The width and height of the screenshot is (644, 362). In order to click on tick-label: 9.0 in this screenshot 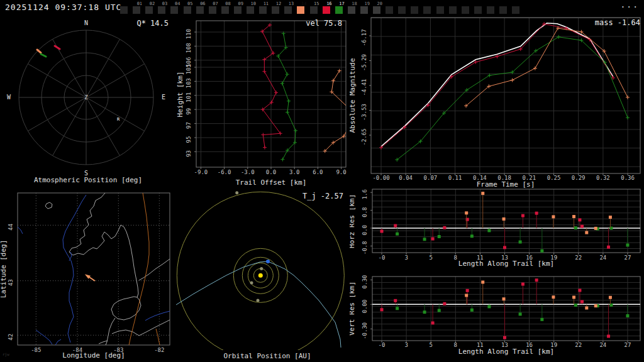, I will do `click(341, 172)`.